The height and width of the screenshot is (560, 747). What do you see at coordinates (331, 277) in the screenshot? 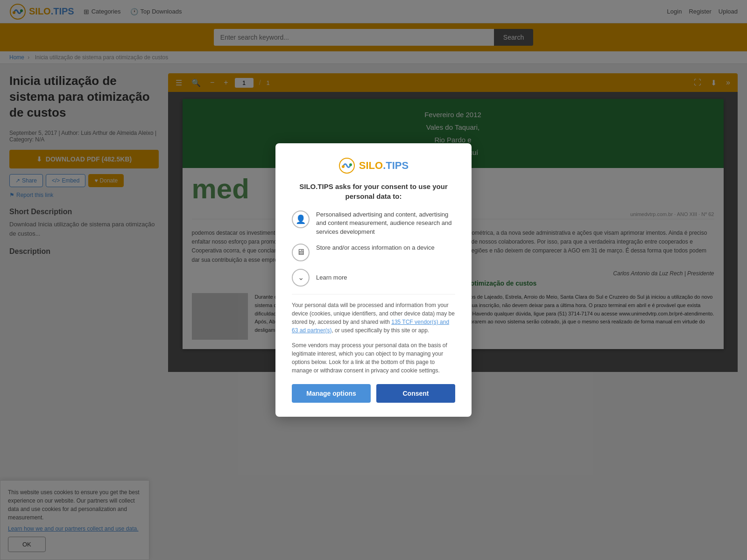
I see `learn-more-text: Learn more` at bounding box center [331, 277].